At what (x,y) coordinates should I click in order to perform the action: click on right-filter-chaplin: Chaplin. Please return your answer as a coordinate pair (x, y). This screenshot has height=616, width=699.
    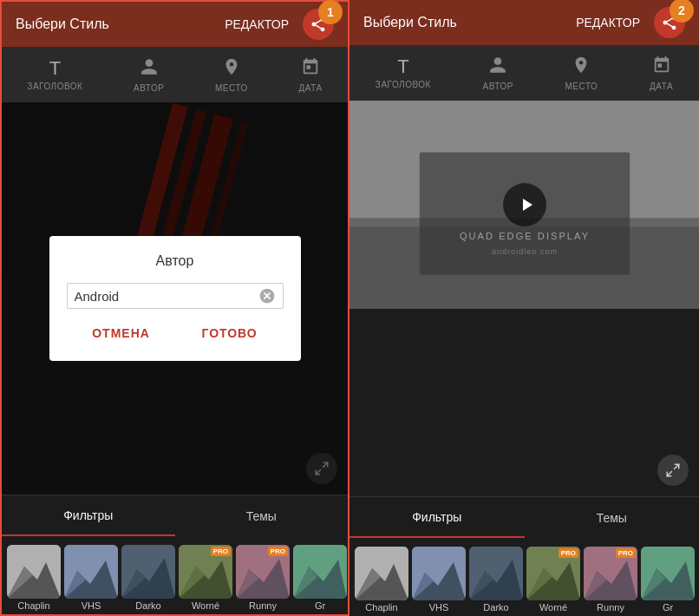
    Looking at the image, I should click on (382, 580).